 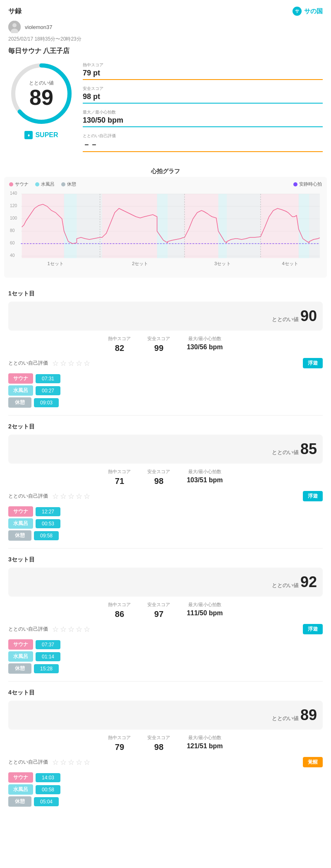 I want to click on heat-score-col: 熱中スコア 71, so click(x=119, y=477).